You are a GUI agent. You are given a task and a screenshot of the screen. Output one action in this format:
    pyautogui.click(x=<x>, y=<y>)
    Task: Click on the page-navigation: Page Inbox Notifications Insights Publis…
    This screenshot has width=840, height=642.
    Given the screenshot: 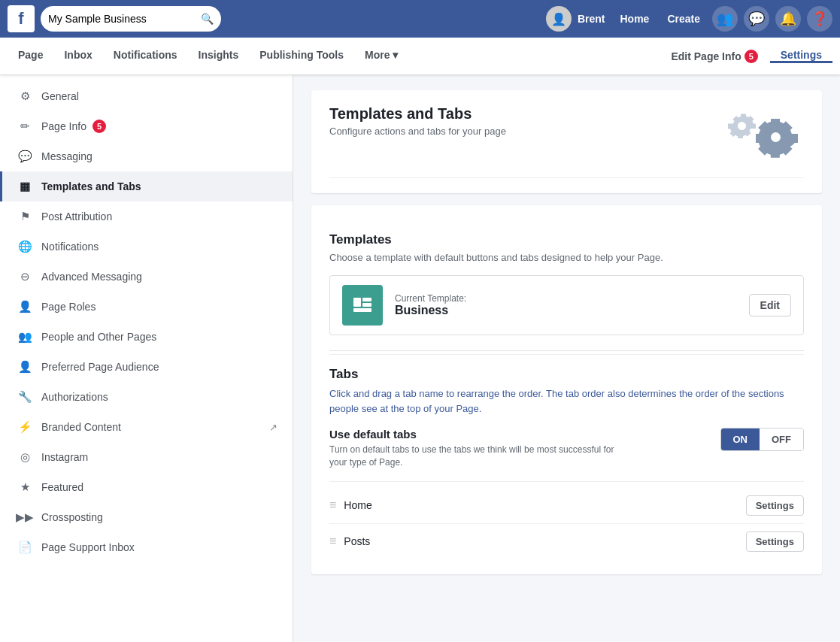 What is the action you would take?
    pyautogui.click(x=420, y=56)
    